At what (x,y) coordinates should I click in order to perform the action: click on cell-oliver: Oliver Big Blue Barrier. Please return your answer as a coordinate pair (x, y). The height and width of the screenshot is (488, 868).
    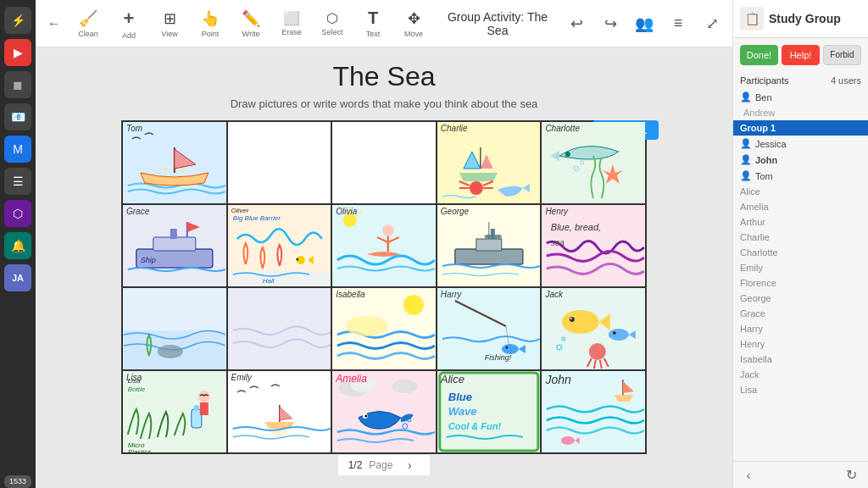
    Looking at the image, I should click on (280, 246).